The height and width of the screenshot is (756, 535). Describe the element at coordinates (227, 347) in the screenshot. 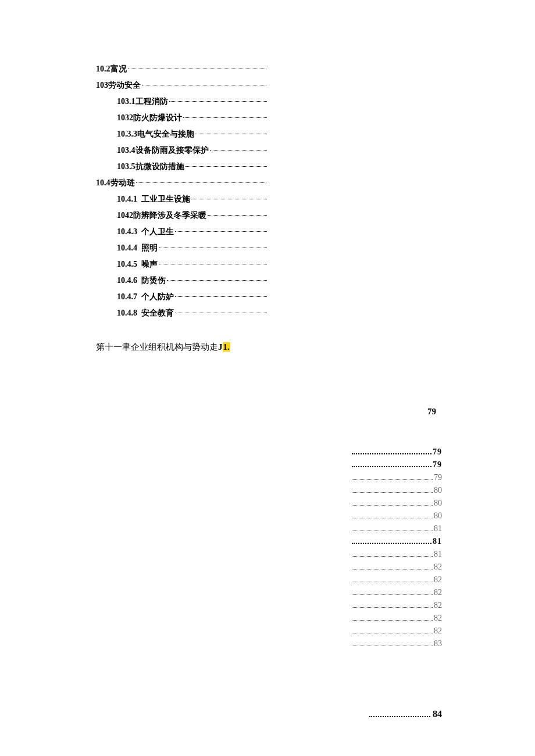

I see `chapter-highlight: 1.` at that location.